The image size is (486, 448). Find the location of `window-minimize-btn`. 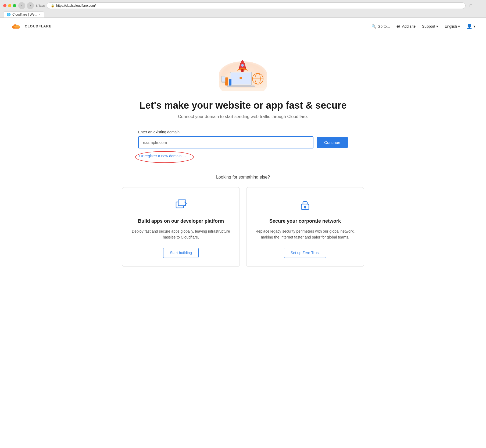

window-minimize-btn is located at coordinates (10, 6).